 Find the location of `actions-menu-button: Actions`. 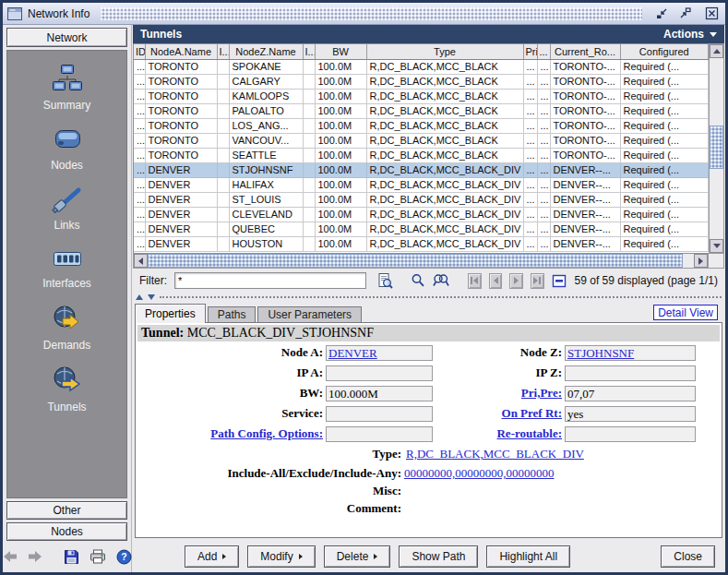

actions-menu-button: Actions is located at coordinates (690, 34).